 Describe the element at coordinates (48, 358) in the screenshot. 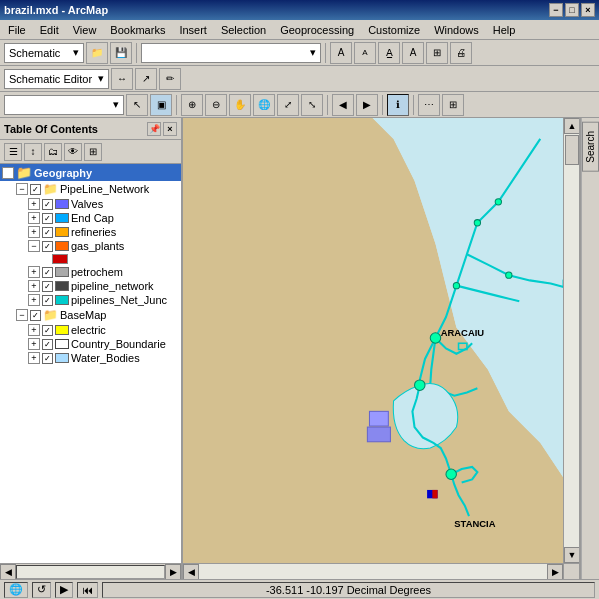

I see `check-water-bodies: ✓` at that location.